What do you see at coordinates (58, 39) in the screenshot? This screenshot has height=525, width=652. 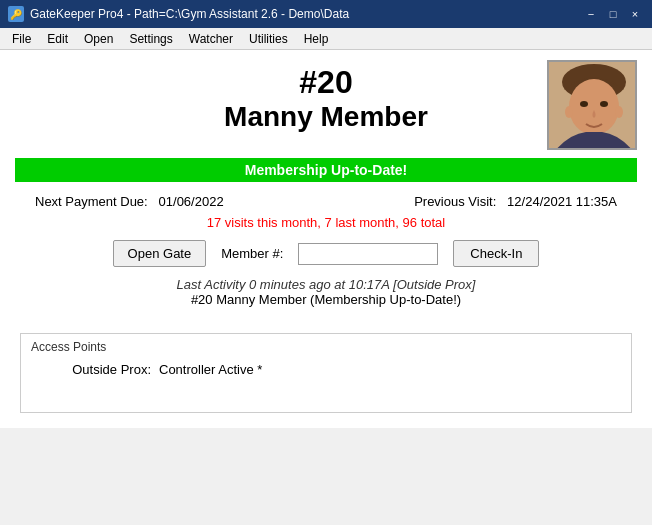 I see `menu-edit: Edit` at bounding box center [58, 39].